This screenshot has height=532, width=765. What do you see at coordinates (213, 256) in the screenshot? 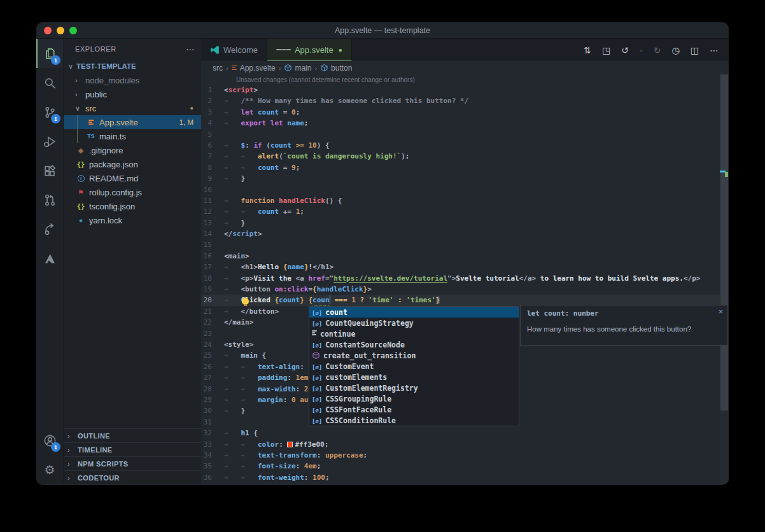
I see `line-number: 16` at bounding box center [213, 256].